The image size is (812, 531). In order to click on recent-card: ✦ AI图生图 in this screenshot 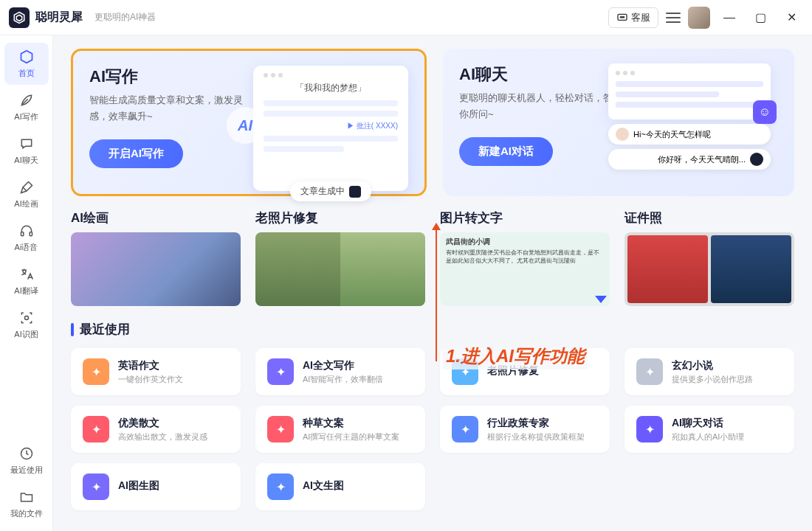, I will do `click(156, 487)`.